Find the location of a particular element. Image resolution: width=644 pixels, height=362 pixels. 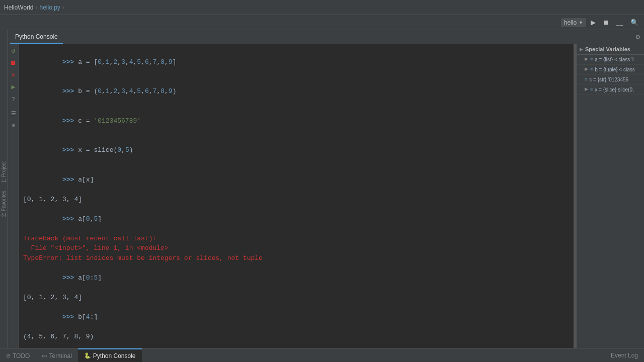

tab-terminal: ▭ Terminal is located at coordinates (56, 355).